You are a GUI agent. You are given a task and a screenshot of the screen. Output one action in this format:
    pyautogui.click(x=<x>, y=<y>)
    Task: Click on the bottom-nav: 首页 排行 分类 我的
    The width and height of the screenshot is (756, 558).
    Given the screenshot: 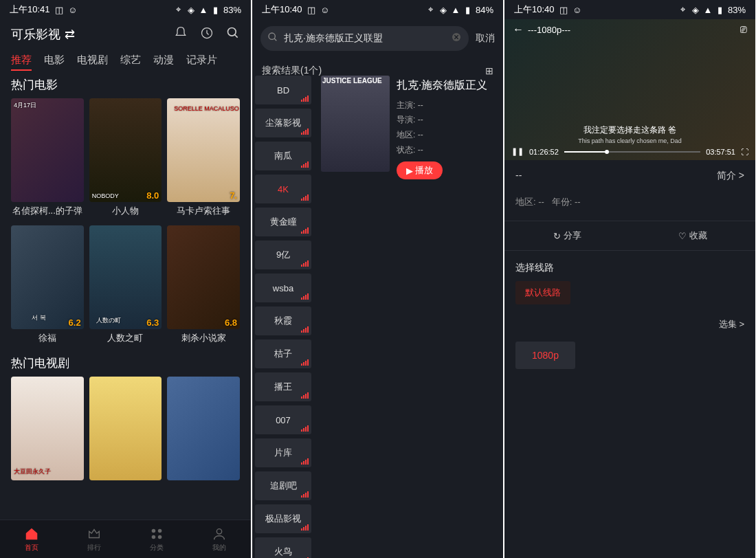 What is the action you would take?
    pyautogui.click(x=125, y=539)
    